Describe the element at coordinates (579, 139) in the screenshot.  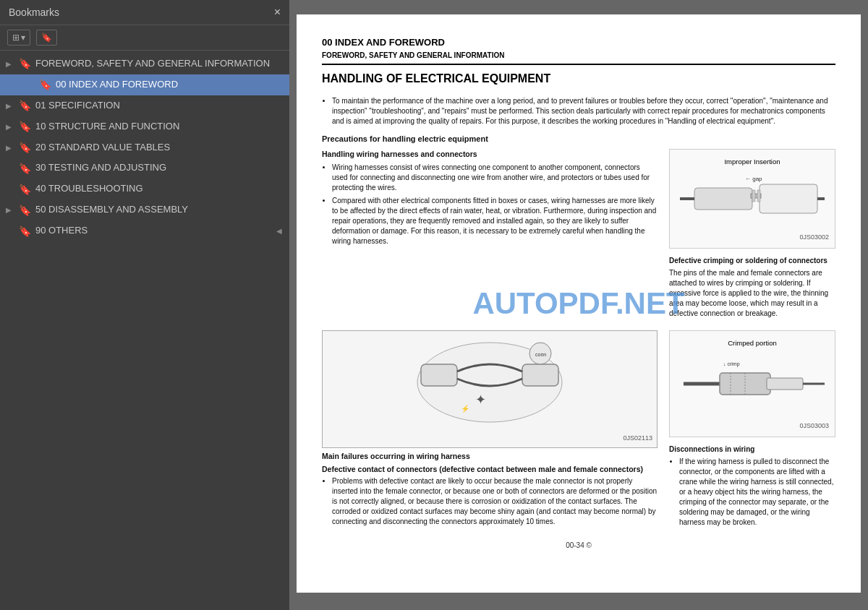
I see `precautions-title: Precautions for handling electric equipm…` at that location.